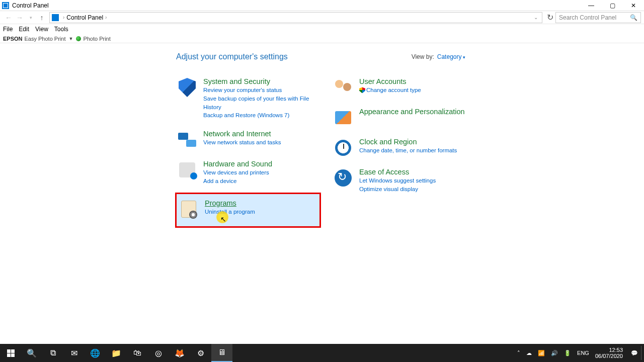 This screenshot has width=644, height=362. What do you see at coordinates (451, 57) in the screenshot?
I see `viewby-dropdown: Category` at bounding box center [451, 57].